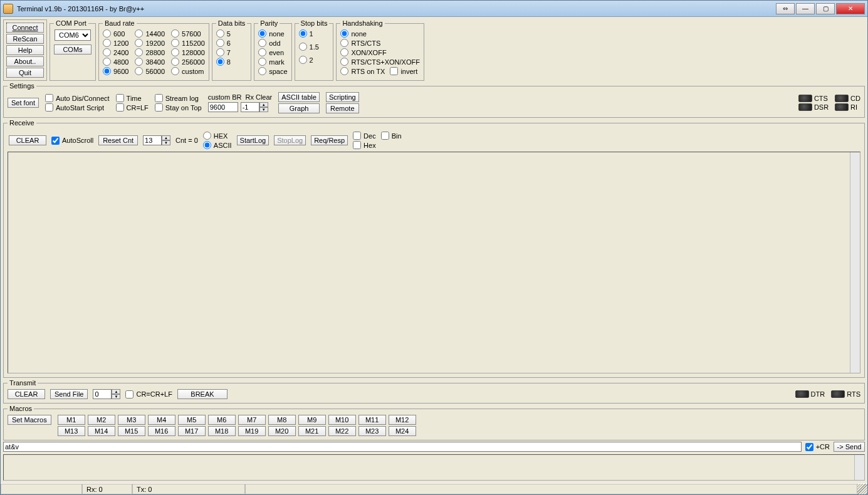 Image resolution: width=868 pixels, height=495 pixels. What do you see at coordinates (217, 145) in the screenshot?
I see `rx-ascii-radio: ASCII` at bounding box center [217, 145].